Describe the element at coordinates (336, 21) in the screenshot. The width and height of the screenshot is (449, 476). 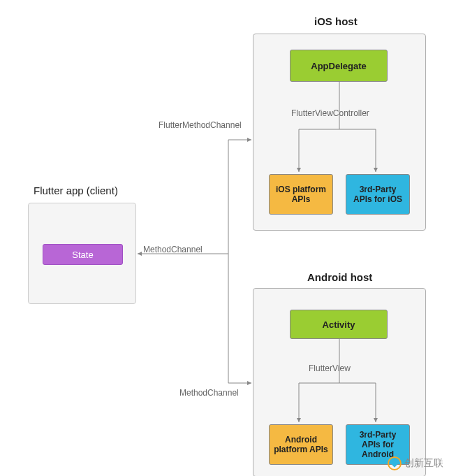
I see `ios-host-title: iOS host` at that location.